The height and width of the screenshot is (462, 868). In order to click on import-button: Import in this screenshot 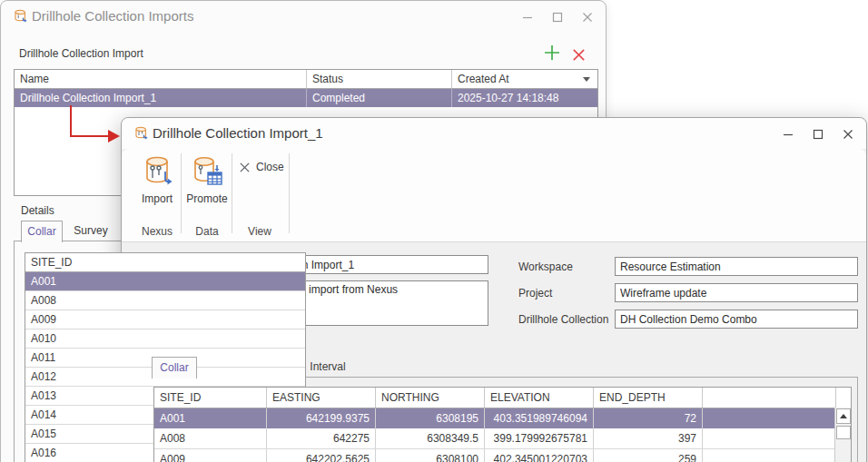, I will do `click(157, 181)`.